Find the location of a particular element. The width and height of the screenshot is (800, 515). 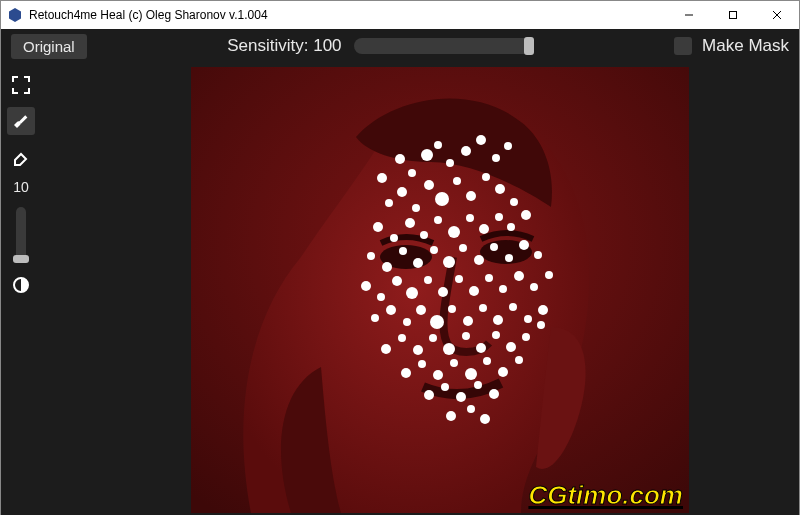

window-title: Retouch4me Heal (c) Oleg Sharonov v.1.00… is located at coordinates (348, 15).